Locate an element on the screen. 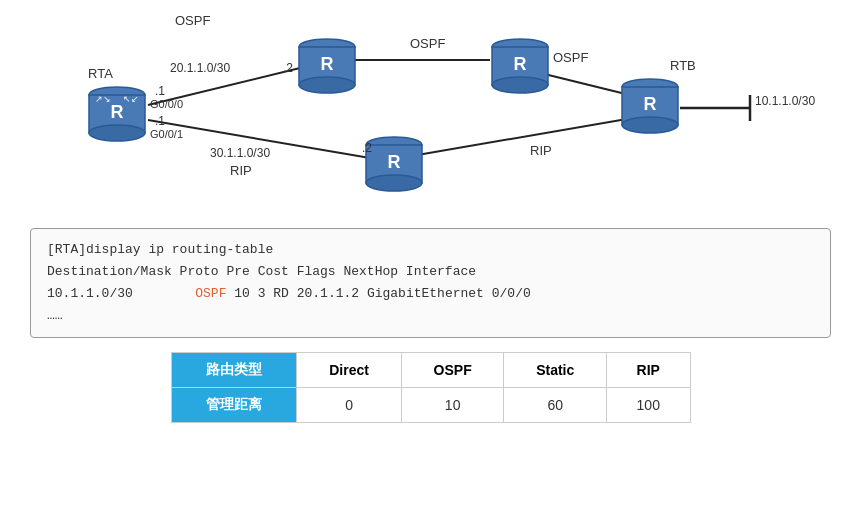 This screenshot has width=861, height=507. table-cell-static-val: 60 is located at coordinates (556, 406).